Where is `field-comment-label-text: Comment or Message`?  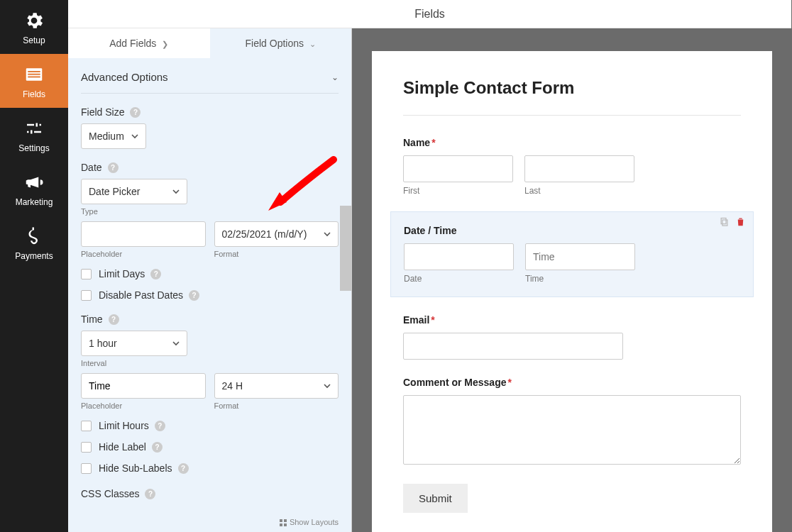 field-comment-label-text: Comment or Message is located at coordinates (454, 382).